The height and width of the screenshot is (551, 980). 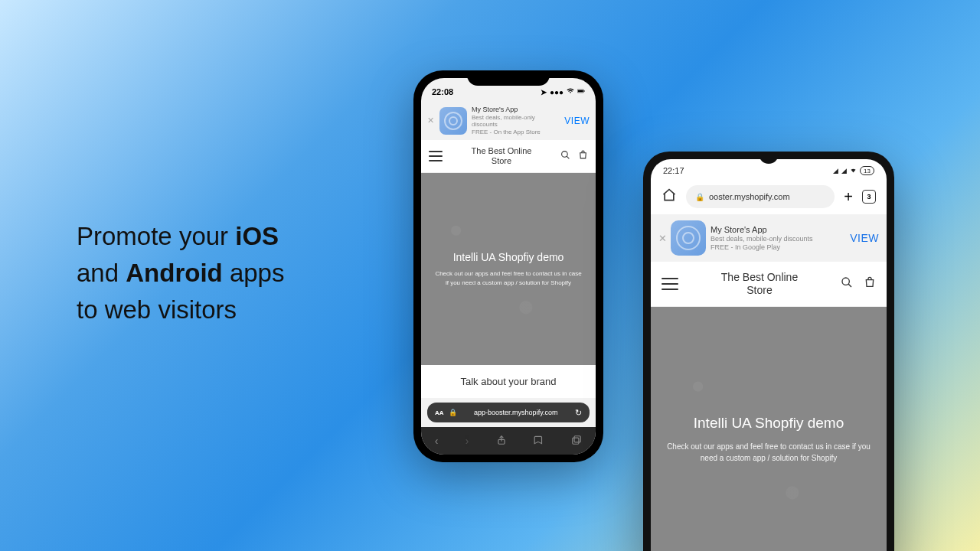 What do you see at coordinates (174, 272) in the screenshot?
I see `headline-android: Android` at bounding box center [174, 272].